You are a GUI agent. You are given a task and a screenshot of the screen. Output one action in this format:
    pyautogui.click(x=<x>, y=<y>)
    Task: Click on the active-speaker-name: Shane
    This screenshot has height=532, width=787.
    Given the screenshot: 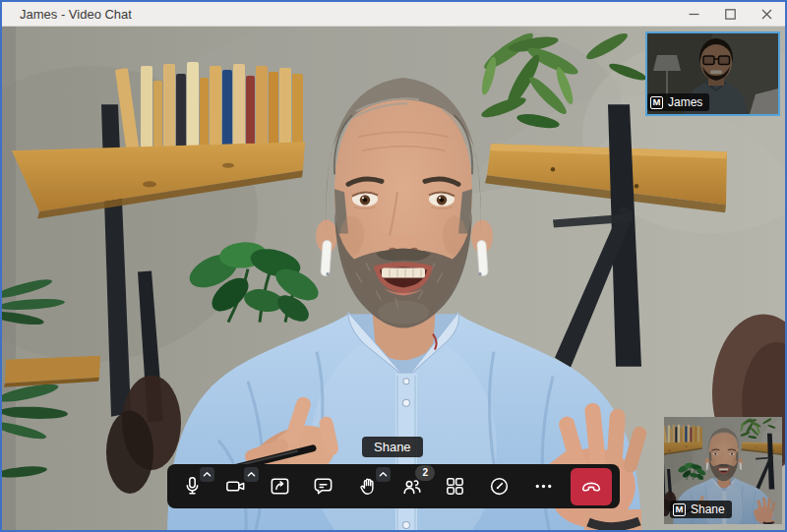 What is the action you would take?
    pyautogui.click(x=393, y=446)
    